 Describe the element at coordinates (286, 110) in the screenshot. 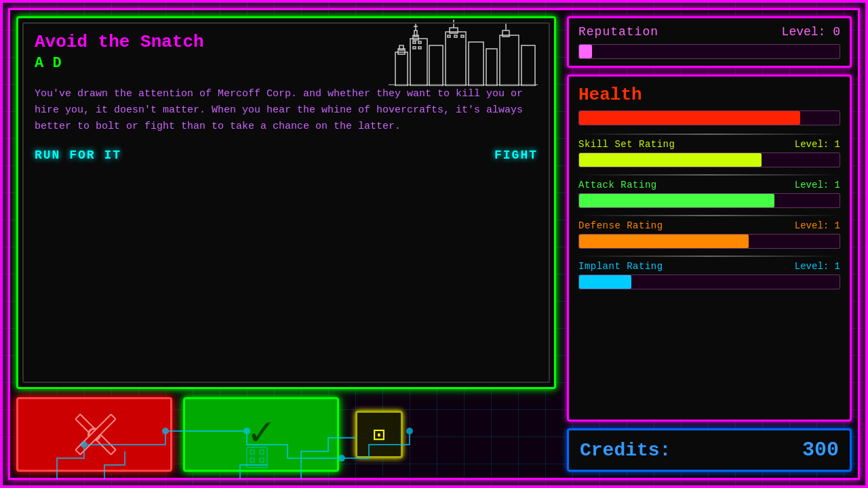

I see `mission-description: You've drawn the attention of Mercoff Co…` at that location.